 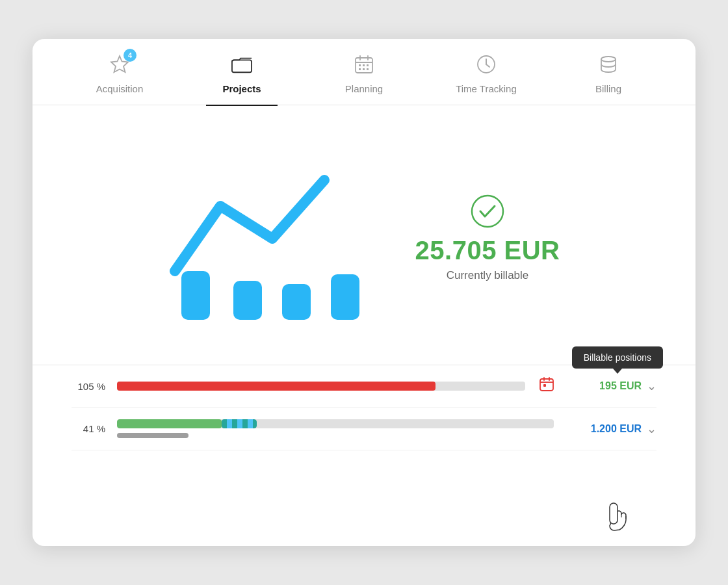 I want to click on cursor-hand, so click(x=614, y=519).